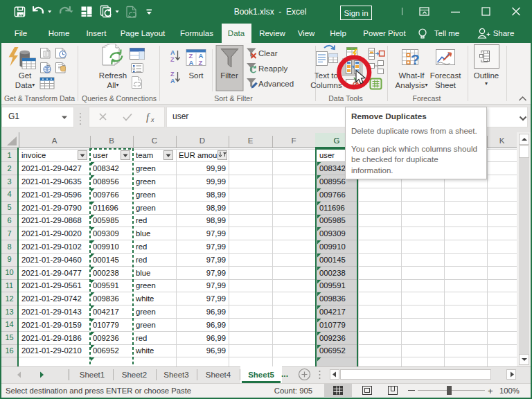  Describe the element at coordinates (148, 117) in the screenshot. I see `svg-text: f` at that location.